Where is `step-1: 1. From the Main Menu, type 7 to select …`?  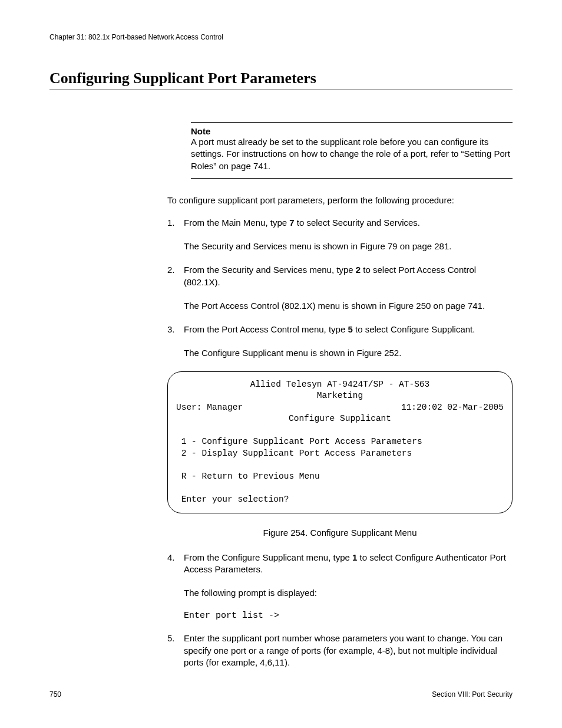 step-1: 1. From the Main Menu, type 7 to select … is located at coordinates (340, 223).